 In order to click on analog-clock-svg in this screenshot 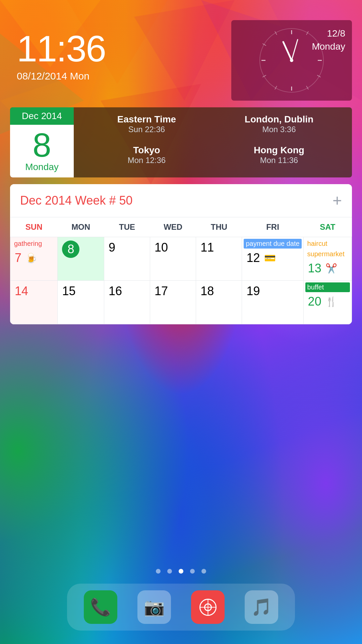, I will do `click(292, 60)`.